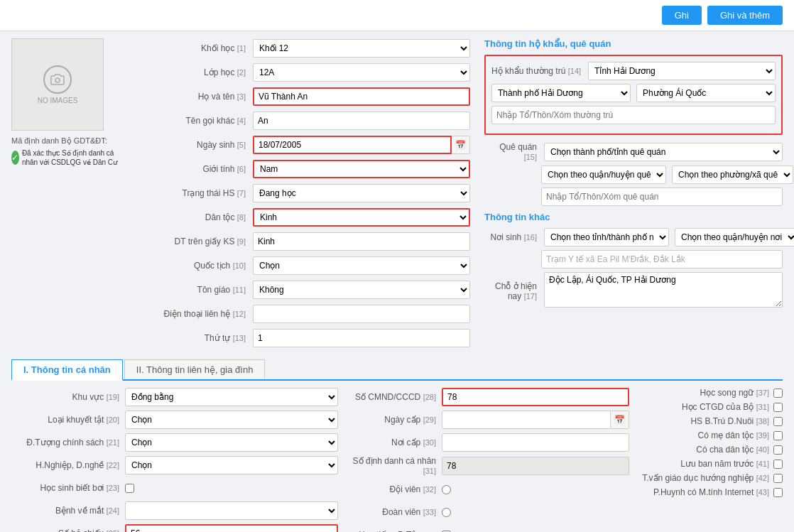 This screenshot has height=532, width=794. What do you see at coordinates (778, 393) in the screenshot?
I see `hoc-song-ngu-checkbox` at bounding box center [778, 393].